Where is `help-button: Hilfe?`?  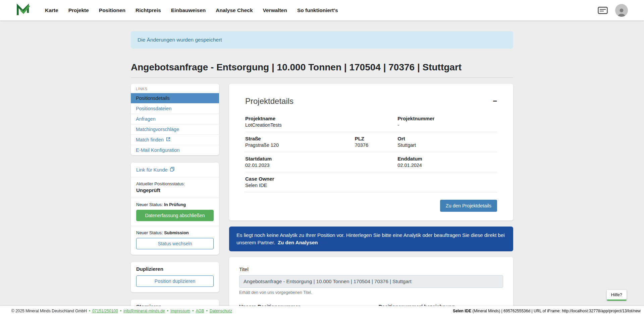
help-button: Hilfe? is located at coordinates (616, 295).